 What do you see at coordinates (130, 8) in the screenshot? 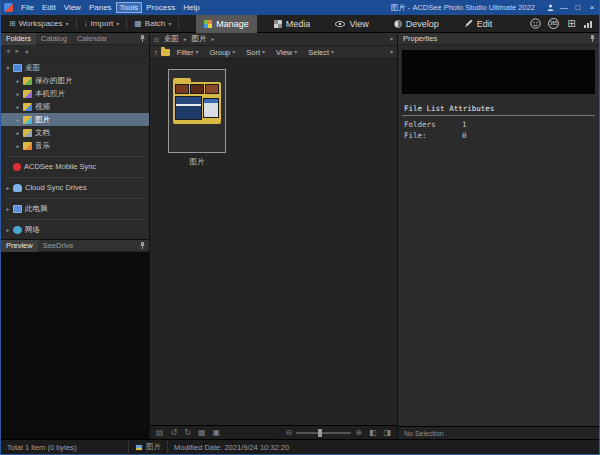
I see `menu-tools: Tools` at bounding box center [130, 8].